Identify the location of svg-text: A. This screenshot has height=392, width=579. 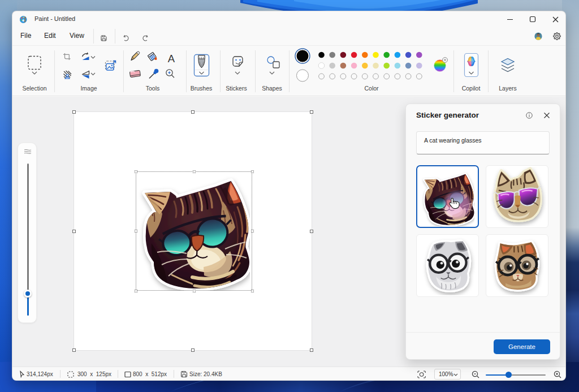
(172, 59).